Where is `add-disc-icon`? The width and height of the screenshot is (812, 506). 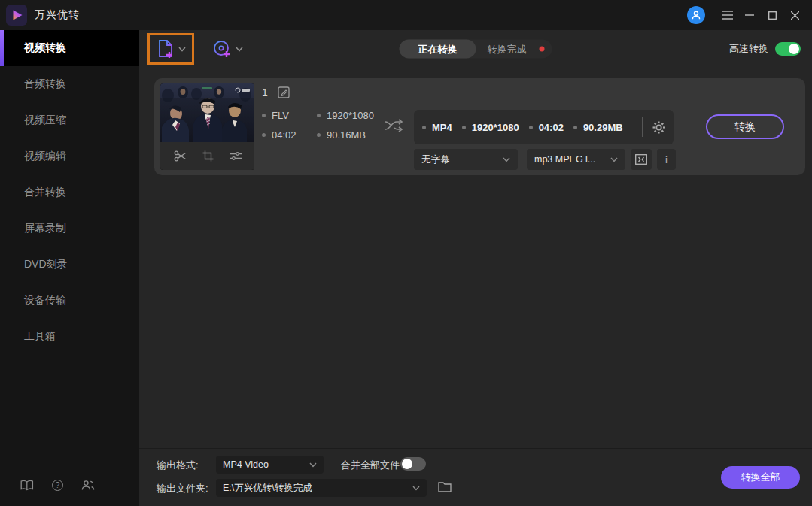
add-disc-icon is located at coordinates (222, 49).